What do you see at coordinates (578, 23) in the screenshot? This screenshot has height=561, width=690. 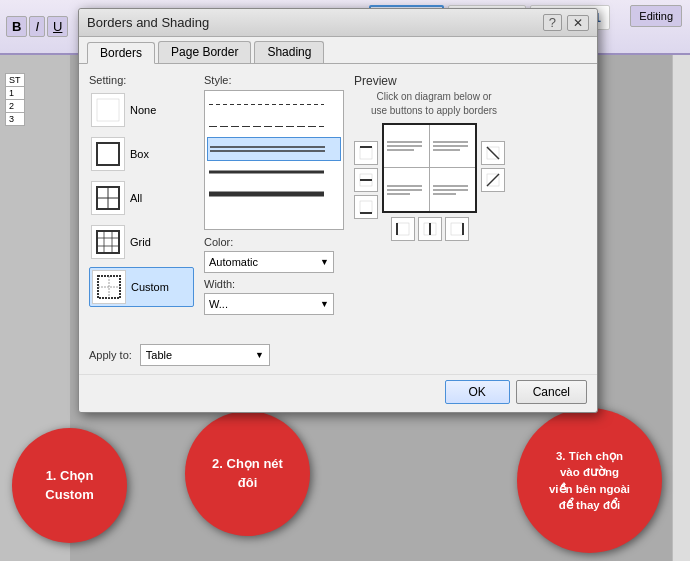 I see `close-icon: ✕` at bounding box center [578, 23].